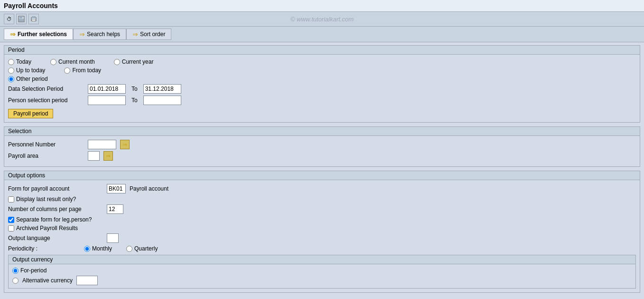 The image size is (644, 299). Describe the element at coordinates (11, 70) in the screenshot. I see `radio-up-to-today-input` at that location.